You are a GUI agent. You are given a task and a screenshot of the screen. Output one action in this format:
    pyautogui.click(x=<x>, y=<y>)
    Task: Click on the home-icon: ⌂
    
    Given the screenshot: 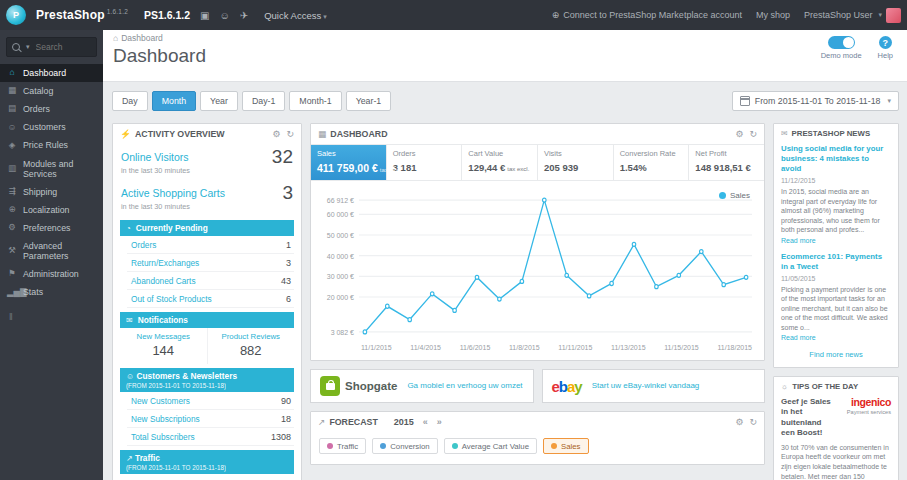 What is the action you would take?
    pyautogui.click(x=116, y=38)
    